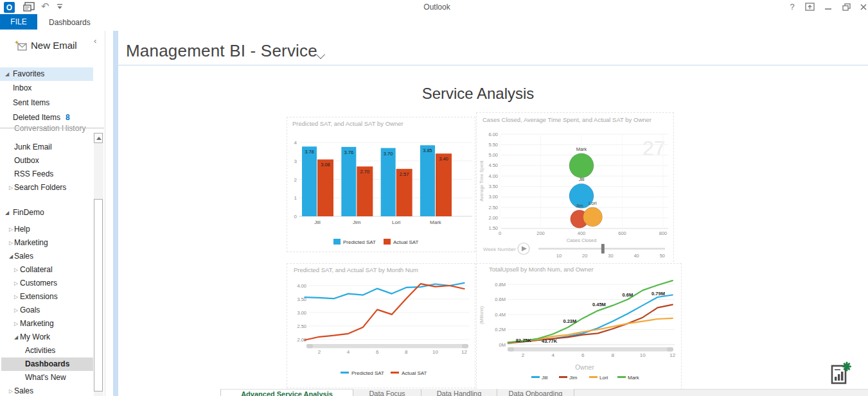 Image resolution: width=868 pixels, height=396 pixels. What do you see at coordinates (387, 393) in the screenshot?
I see `report-page-tab-data-focus: Data Focus` at bounding box center [387, 393].